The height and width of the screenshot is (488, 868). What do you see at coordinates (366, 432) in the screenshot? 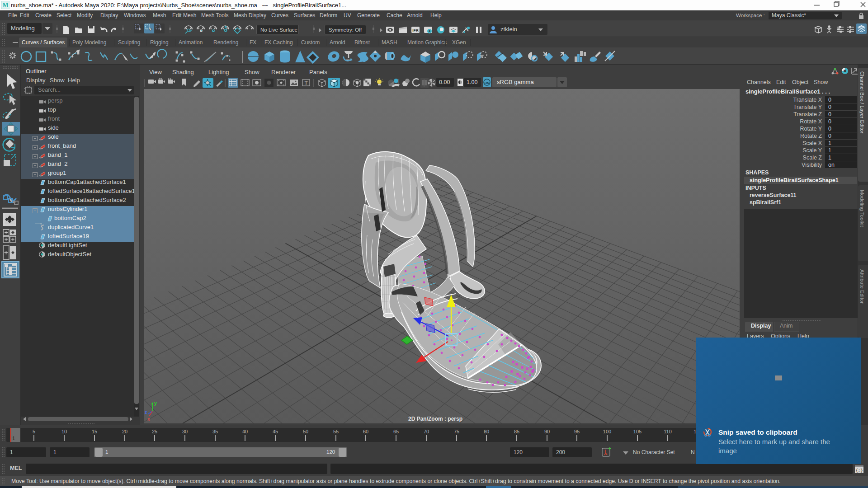
I see `svg-text: 60` at bounding box center [366, 432].